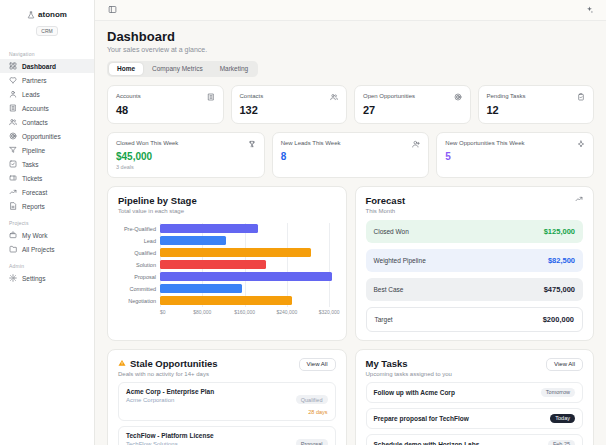 The width and height of the screenshot is (606, 445). Describe the element at coordinates (30, 164) in the screenshot. I see `sidebar-item-label: Tasks` at that location.